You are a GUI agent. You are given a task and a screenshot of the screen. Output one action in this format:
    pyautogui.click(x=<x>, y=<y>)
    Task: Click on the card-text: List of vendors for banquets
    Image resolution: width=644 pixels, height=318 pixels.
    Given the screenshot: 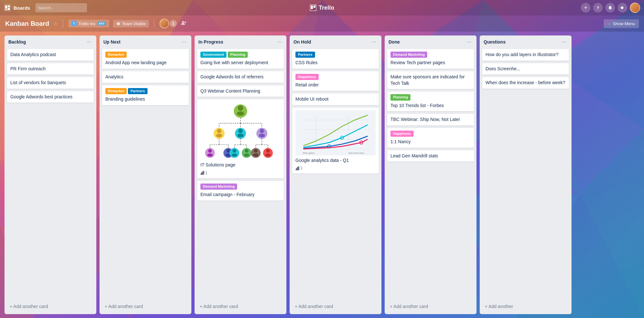 What is the action you would take?
    pyautogui.click(x=50, y=83)
    